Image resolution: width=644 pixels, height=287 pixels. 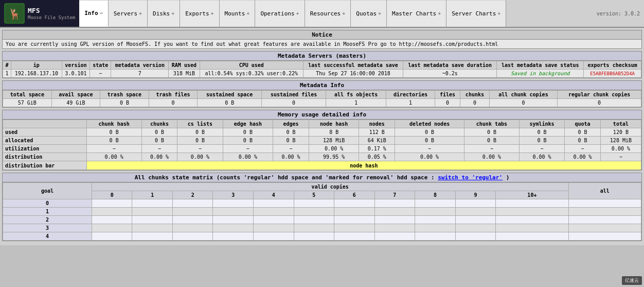 I want to click on chunk-title-prefix: All chunks state matrix (counts 'regular…, so click(x=286, y=177).